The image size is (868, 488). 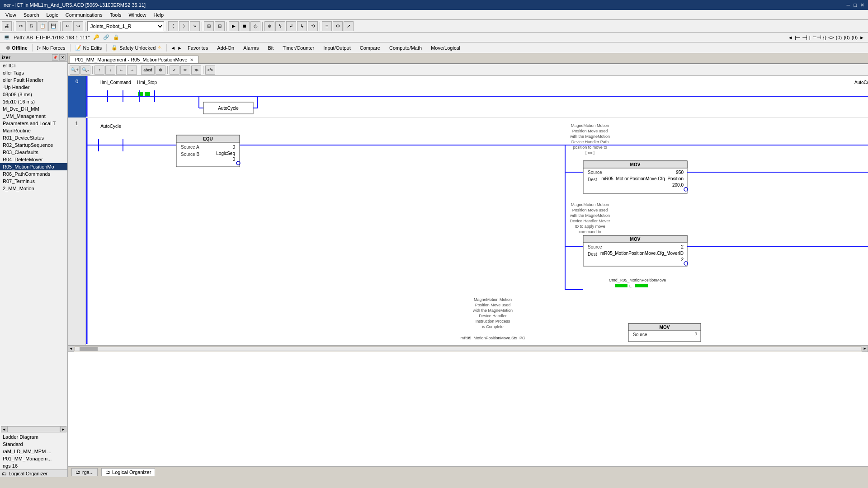 What do you see at coordinates (849, 5) in the screenshot?
I see `minimize-btn: ─` at bounding box center [849, 5].